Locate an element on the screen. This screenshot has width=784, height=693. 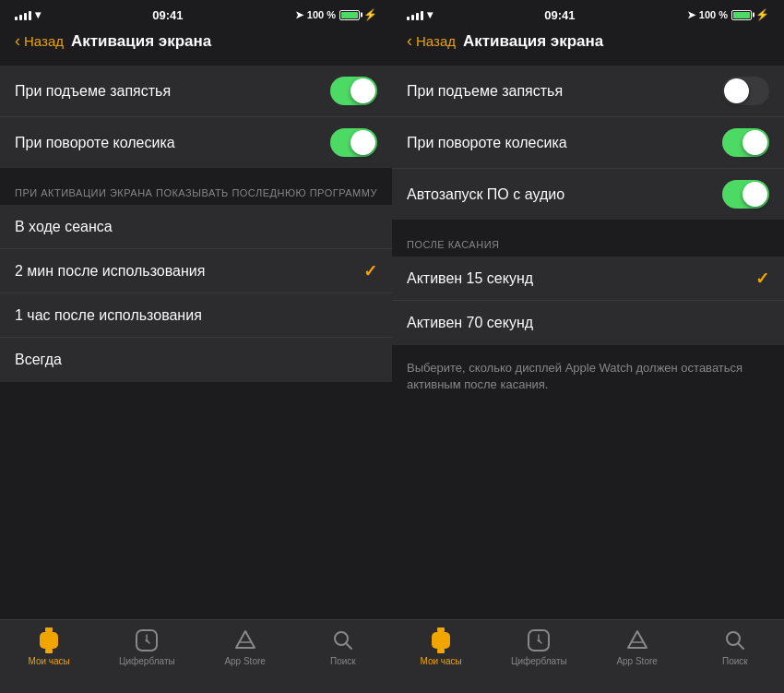
nav-title-right: Активация экрана is located at coordinates (533, 42).